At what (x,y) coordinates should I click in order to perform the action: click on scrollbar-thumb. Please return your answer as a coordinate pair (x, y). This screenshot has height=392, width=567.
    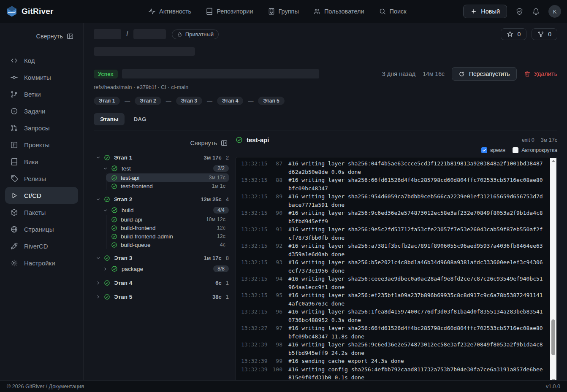
    Looking at the image, I should click on (553, 338).